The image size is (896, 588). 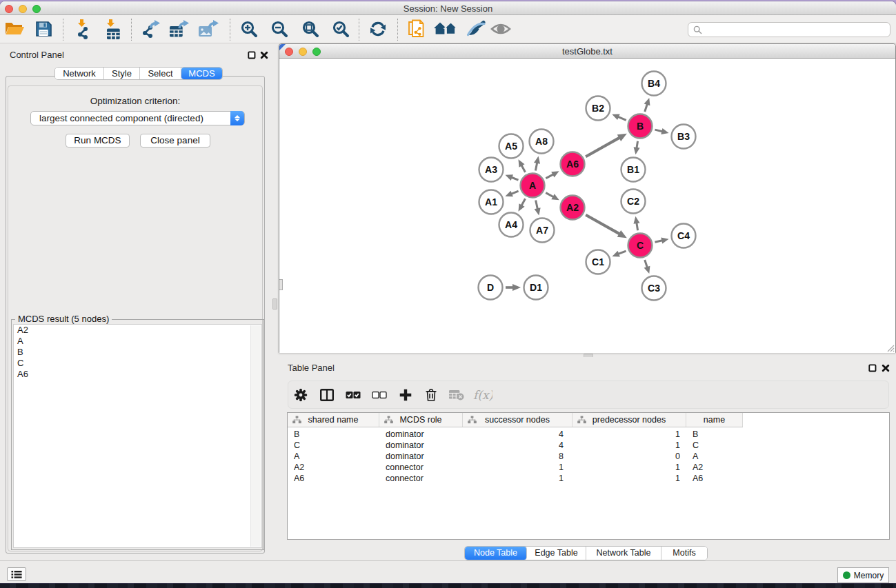 What do you see at coordinates (684, 136) in the screenshot?
I see `graph-node-B3: B3` at bounding box center [684, 136].